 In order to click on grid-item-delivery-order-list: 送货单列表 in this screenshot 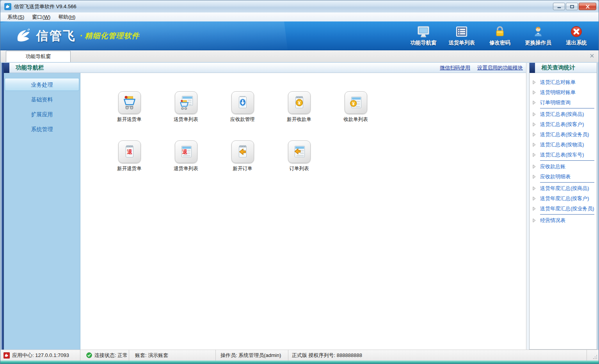, I will do `click(186, 107)`.